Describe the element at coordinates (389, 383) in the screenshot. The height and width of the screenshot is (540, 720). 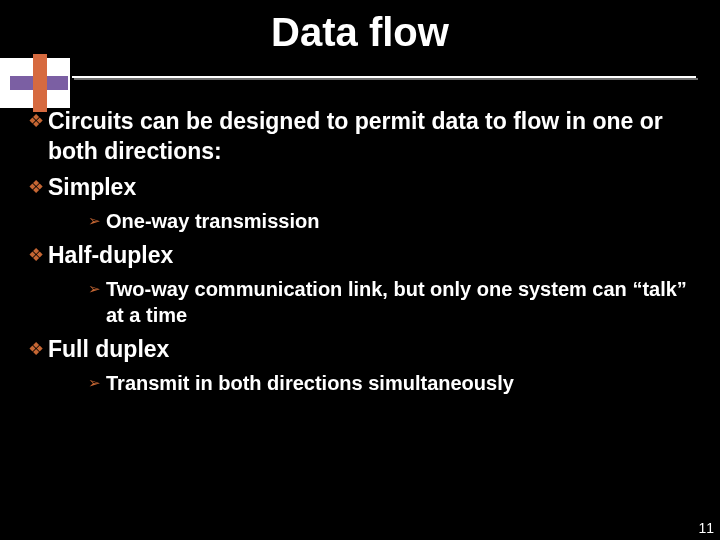
I see `list-item: ➢ Transmit in both directions simultaneo…` at that location.